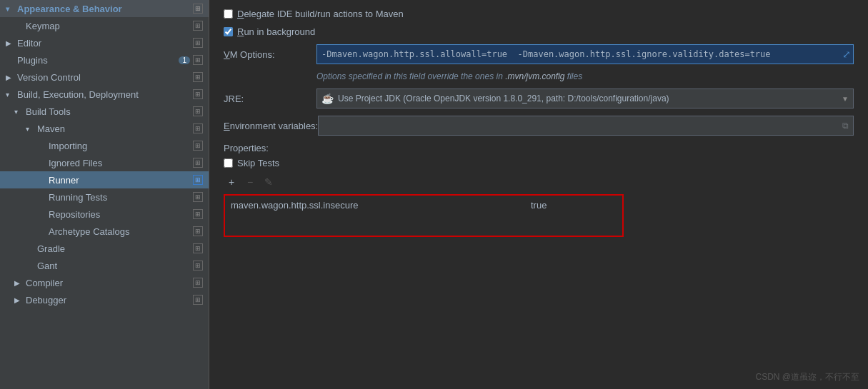 This screenshot has height=389, width=868. I want to click on properties-table: maven.wagon.http.ssl.insecure true, so click(424, 216).